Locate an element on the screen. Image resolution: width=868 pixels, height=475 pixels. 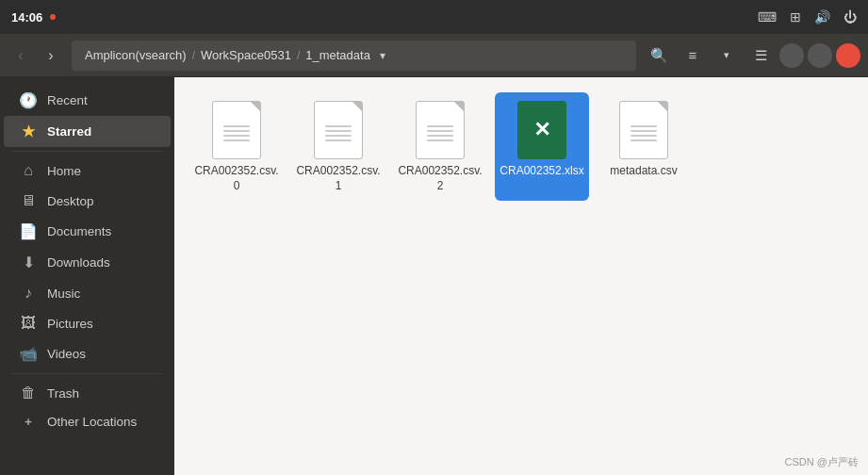
minimize-button is located at coordinates (792, 56).